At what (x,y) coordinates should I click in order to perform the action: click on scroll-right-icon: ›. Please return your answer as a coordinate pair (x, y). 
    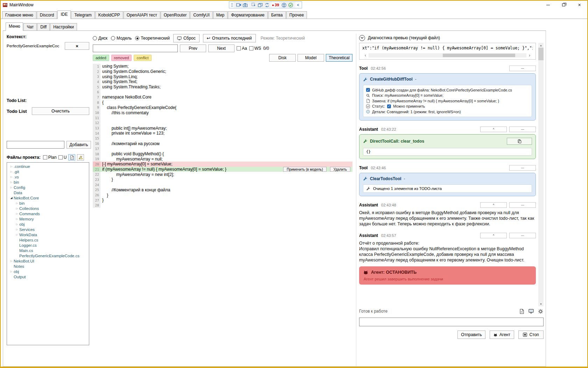
    Looking at the image, I should click on (530, 55).